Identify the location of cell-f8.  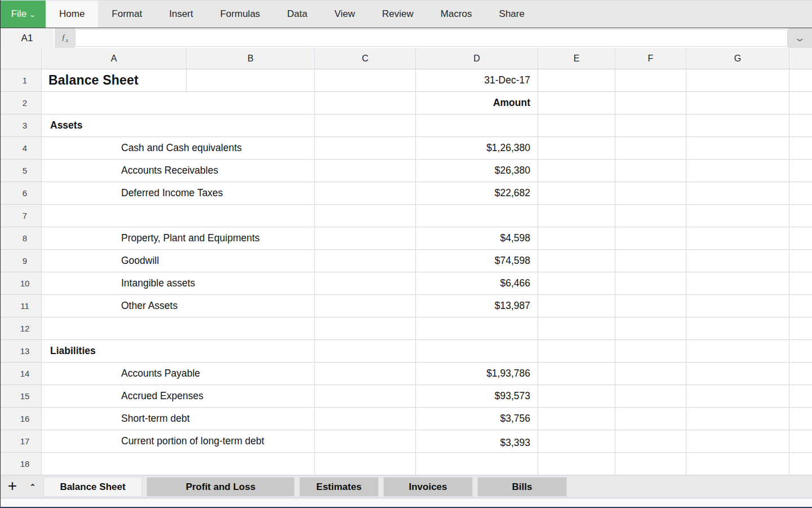
(651, 238).